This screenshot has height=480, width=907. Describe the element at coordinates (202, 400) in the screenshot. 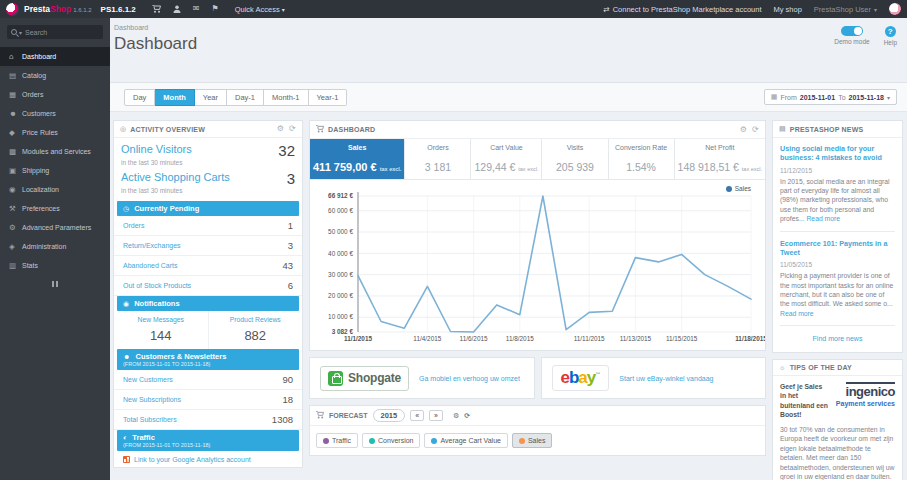

I see `new-subscriptions-link: New Subscriptions` at that location.